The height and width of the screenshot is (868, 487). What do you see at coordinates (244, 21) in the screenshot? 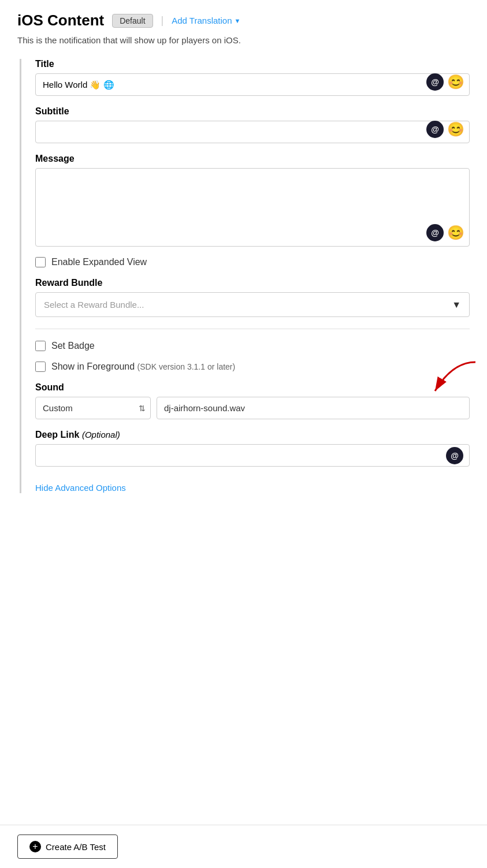
I see `page-header: iOS Content Default | Add Translation ▼` at bounding box center [244, 21].